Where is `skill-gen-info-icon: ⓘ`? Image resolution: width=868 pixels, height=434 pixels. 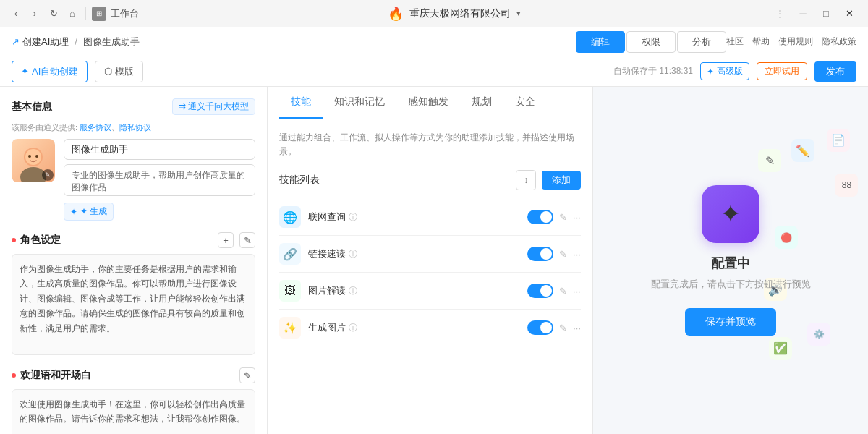
skill-gen-info-icon: ⓘ is located at coordinates (353, 328).